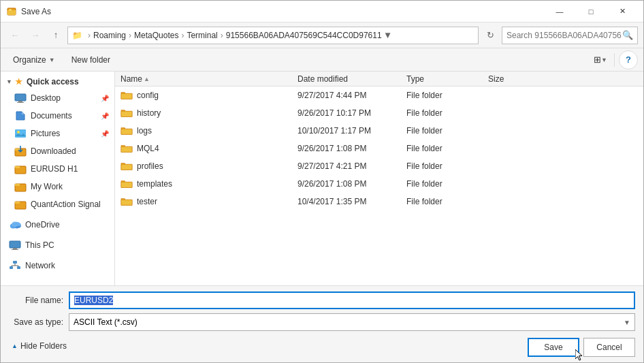 The image size is (644, 363). Describe the element at coordinates (379, 166) in the screenshot. I see `table-row: profiles 9/27/2017 4:21 PM File folder` at that location.